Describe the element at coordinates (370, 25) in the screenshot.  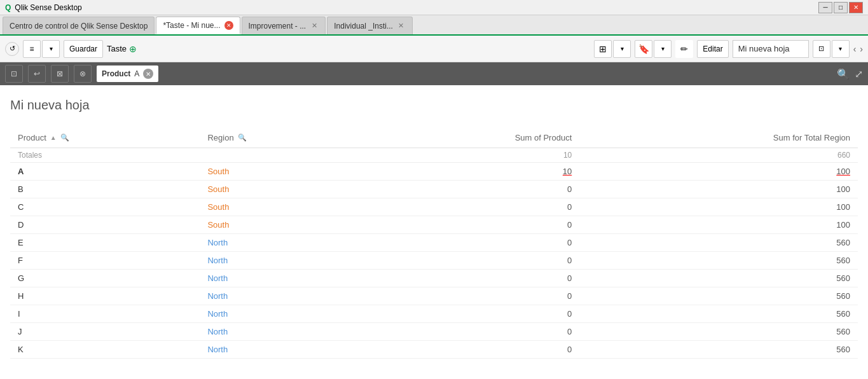
I see `tab-individual: Individual _Insti... ✕` at that location.